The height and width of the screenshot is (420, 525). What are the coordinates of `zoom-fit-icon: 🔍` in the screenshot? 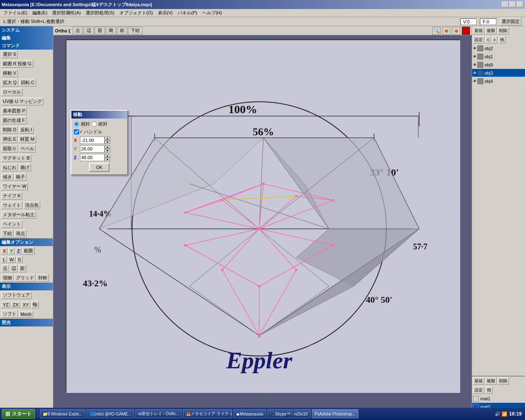 It's located at (436, 31).